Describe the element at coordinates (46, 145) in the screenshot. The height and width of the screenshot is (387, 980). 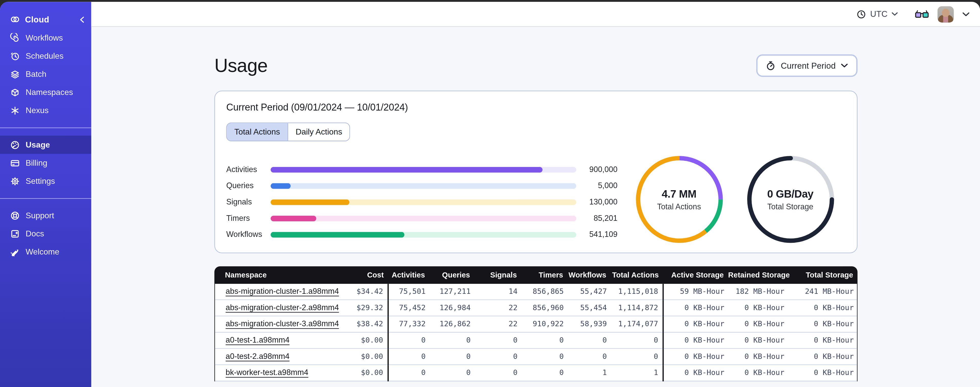
I see `sidebar-item-usage: Usage` at that location.